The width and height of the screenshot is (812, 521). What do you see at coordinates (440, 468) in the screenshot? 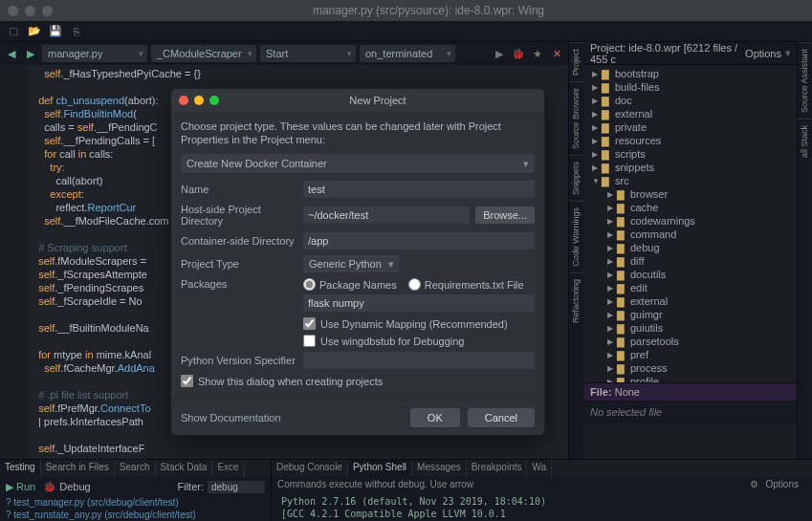
I see `tab-messages: Messages` at bounding box center [440, 468].